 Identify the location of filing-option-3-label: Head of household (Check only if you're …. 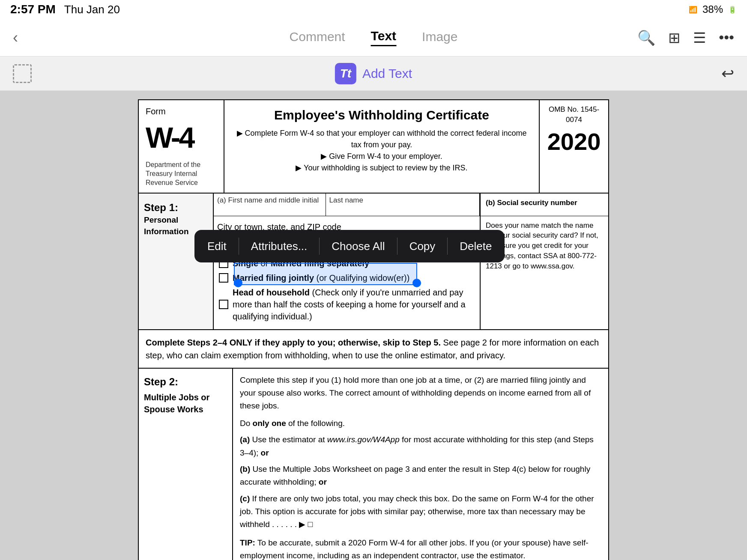
(354, 304).